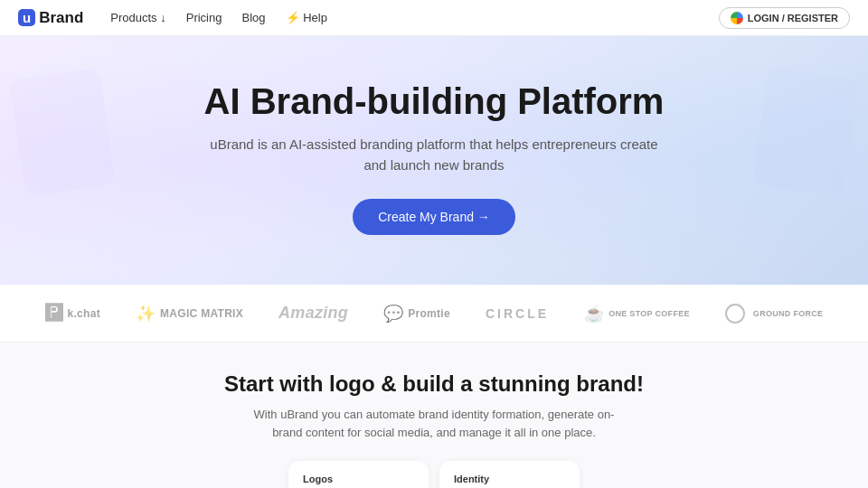 The height and width of the screenshot is (488, 868). Describe the element at coordinates (788, 314) in the screenshot. I see `ground-force-label: GROUND FORCE` at that location.